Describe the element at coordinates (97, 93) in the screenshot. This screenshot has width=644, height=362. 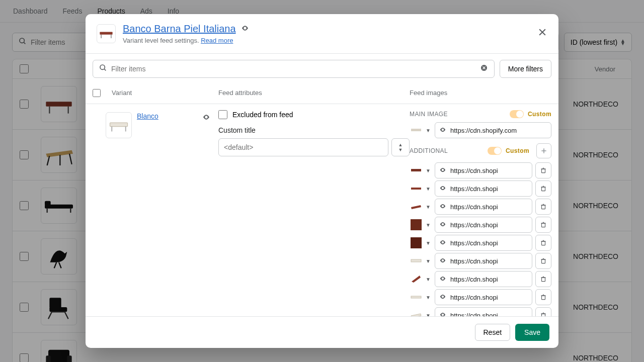
I see `variant-select-all` at that location.